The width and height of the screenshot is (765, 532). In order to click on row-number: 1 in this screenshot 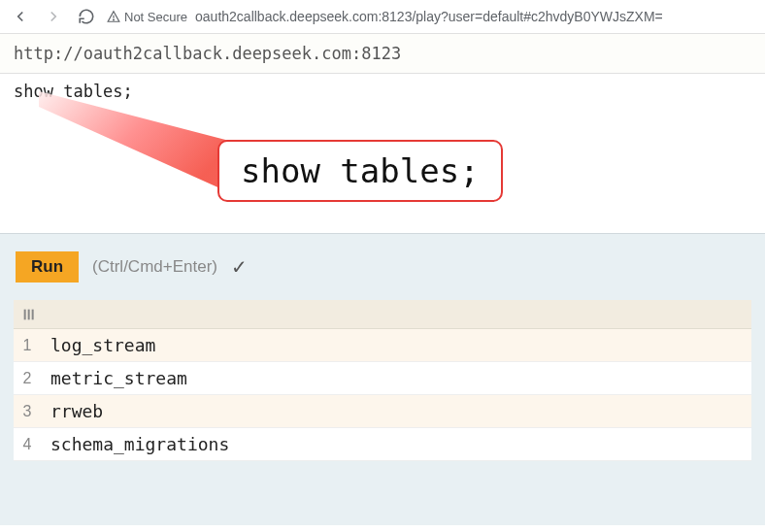, I will do `click(27, 346)`.